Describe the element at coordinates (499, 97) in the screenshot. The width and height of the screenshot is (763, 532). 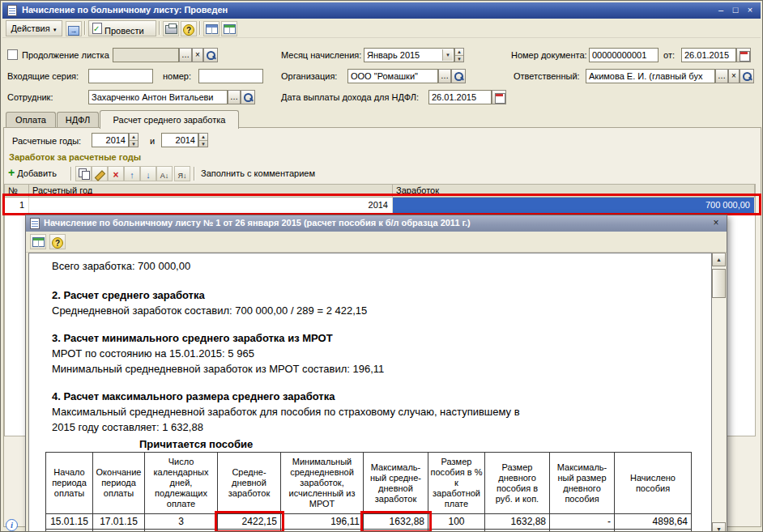
I see `ndfl-date-calendar-button` at that location.